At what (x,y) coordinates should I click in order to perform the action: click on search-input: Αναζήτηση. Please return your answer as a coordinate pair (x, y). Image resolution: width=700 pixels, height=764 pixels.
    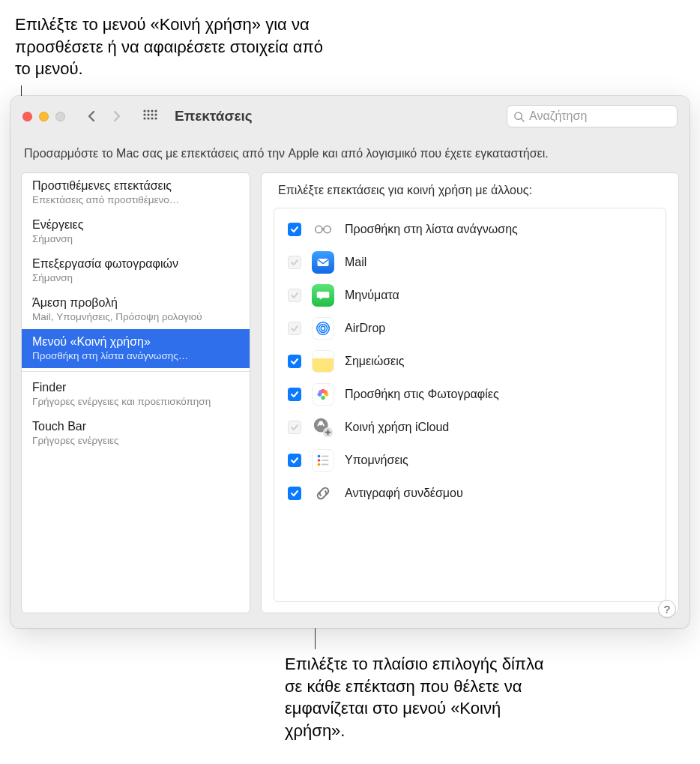
    Looking at the image, I should click on (592, 116).